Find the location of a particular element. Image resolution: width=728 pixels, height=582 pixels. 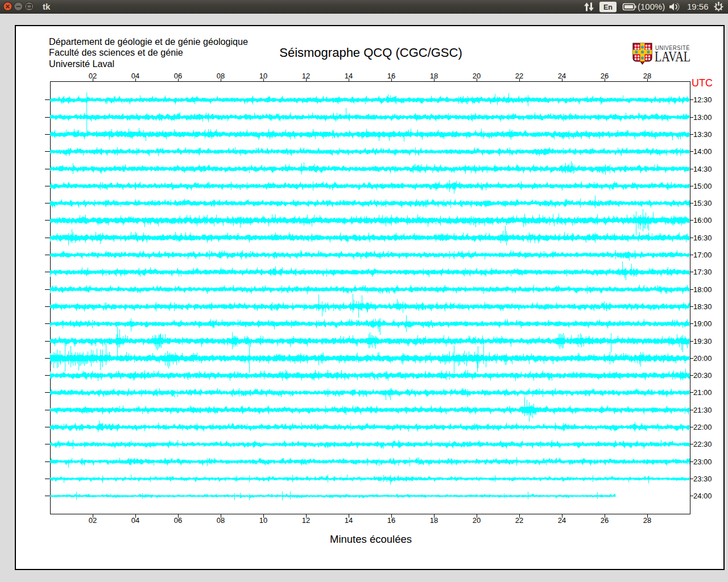

svg-text: 13:00 is located at coordinates (703, 117).